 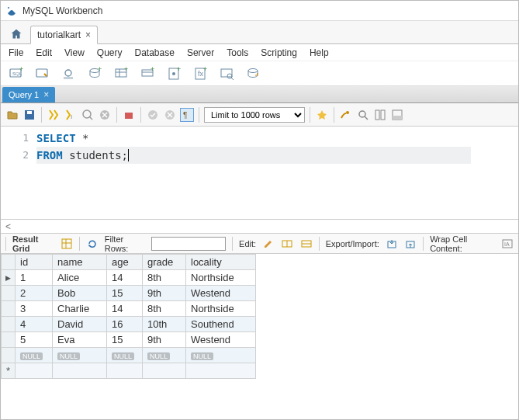 What do you see at coordinates (12, 115) in the screenshot?
I see `open-file-icon` at bounding box center [12, 115].